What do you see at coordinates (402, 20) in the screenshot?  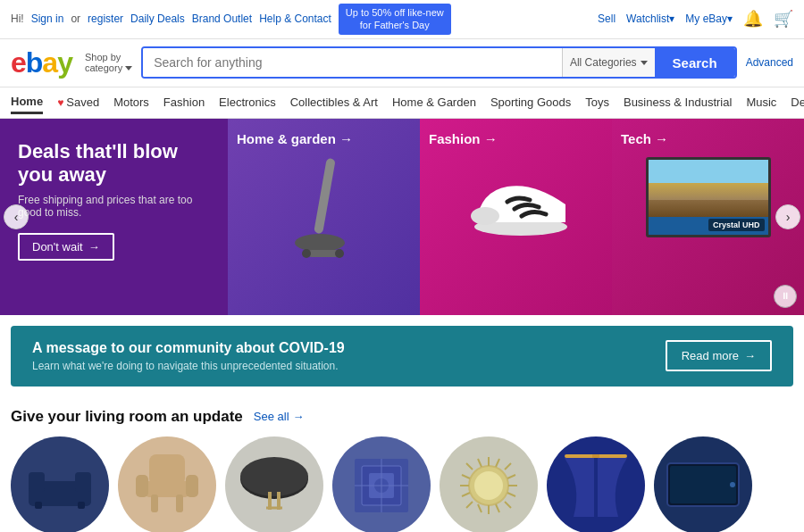 I see `top-bar: Hi! Sign in or register Daily Deals Bran…` at bounding box center [402, 20].